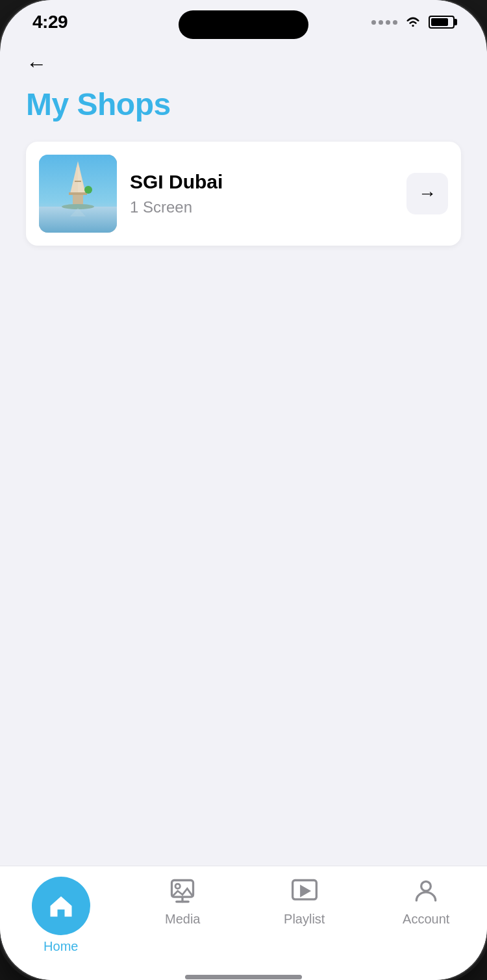  I want to click on back-button: ←, so click(244, 64).